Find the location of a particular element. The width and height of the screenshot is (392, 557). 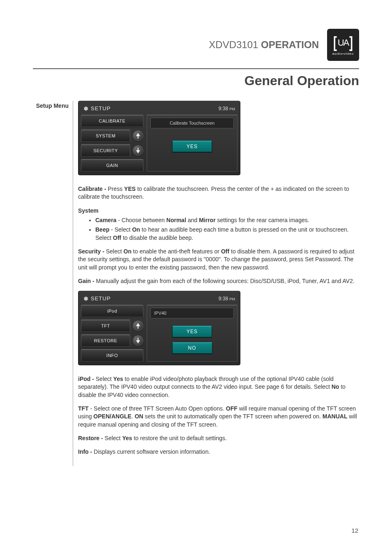

text-mirror: Mirror is located at coordinates (207, 220).